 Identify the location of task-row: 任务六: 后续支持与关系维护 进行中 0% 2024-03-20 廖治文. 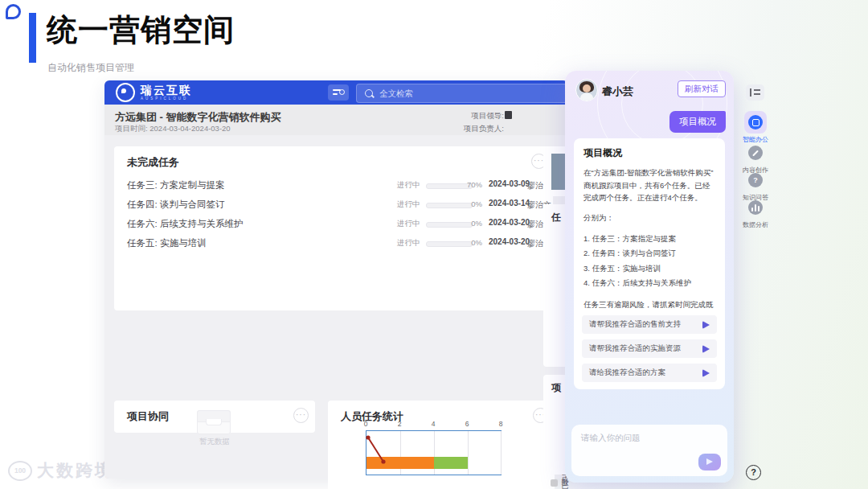
(334, 224).